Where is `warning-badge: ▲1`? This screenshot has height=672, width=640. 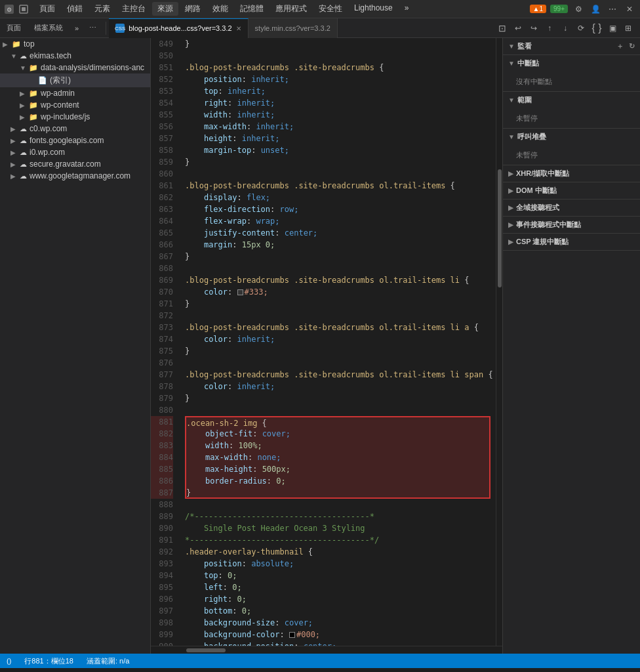 warning-badge: ▲1 is located at coordinates (538, 9).